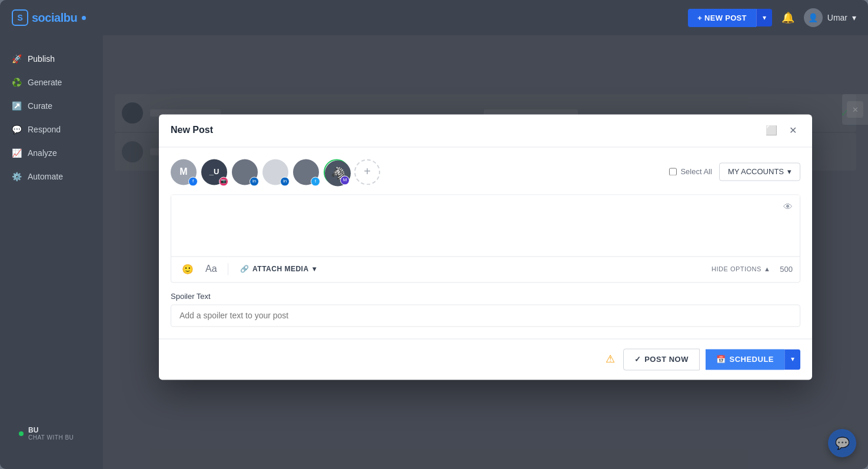 The width and height of the screenshot is (868, 469). I want to click on chat-status-dot, so click(21, 434).